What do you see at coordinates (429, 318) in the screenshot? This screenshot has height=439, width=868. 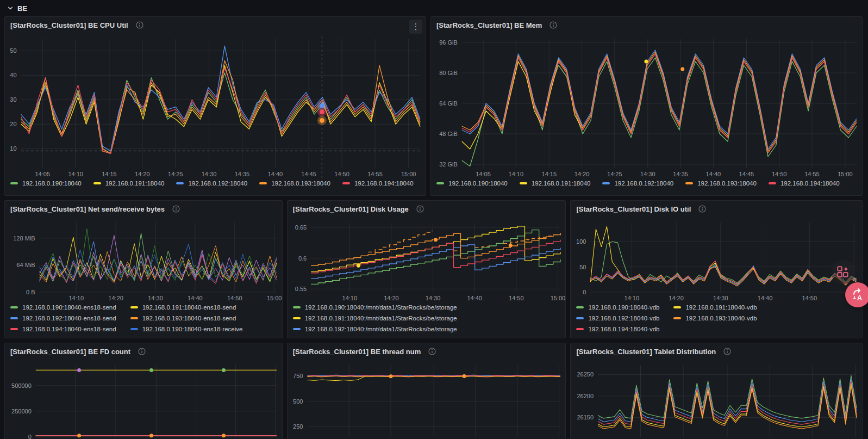 I see `legend-item: 192.168.0.191:18040:/mnt/data1/StarRocks…` at bounding box center [429, 318].